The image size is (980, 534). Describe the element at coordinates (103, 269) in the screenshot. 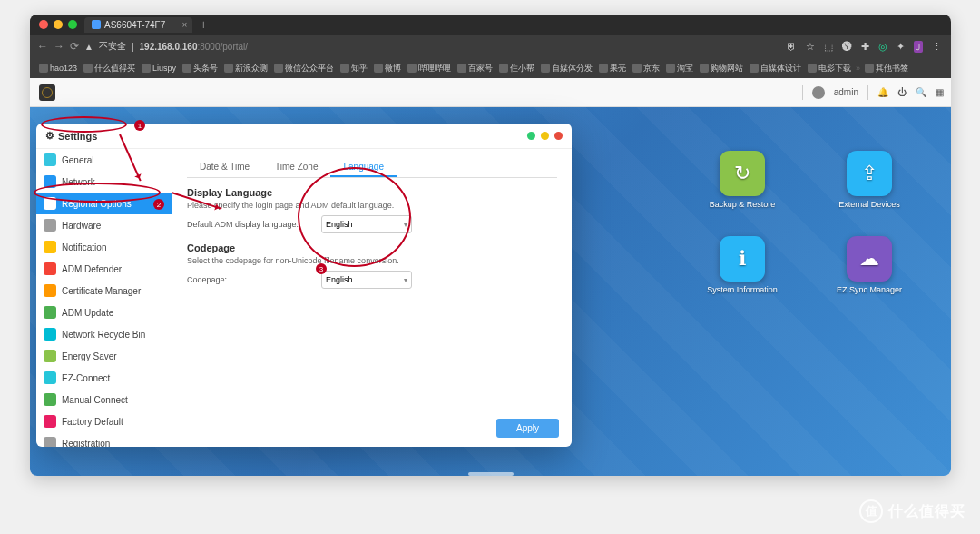

I see `sidebar-item: ADM Defender` at that location.